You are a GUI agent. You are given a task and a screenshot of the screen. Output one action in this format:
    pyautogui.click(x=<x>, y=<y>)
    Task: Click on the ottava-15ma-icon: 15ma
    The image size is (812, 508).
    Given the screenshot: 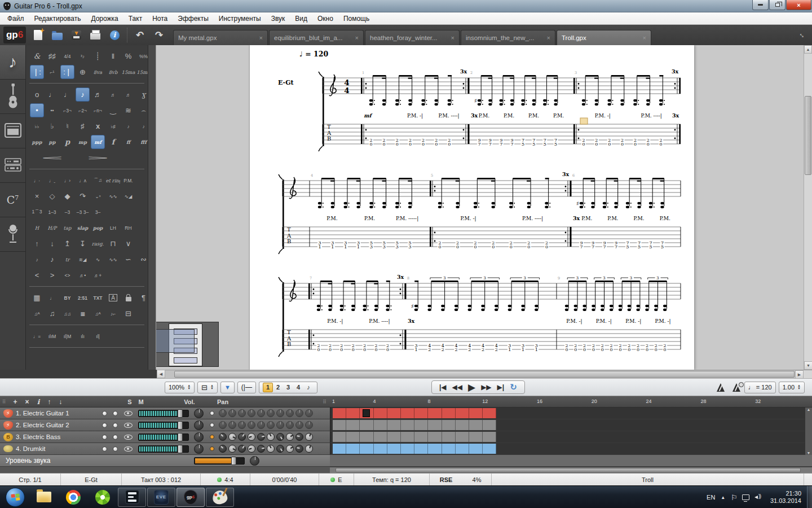 What is the action you would take?
    pyautogui.click(x=129, y=72)
    